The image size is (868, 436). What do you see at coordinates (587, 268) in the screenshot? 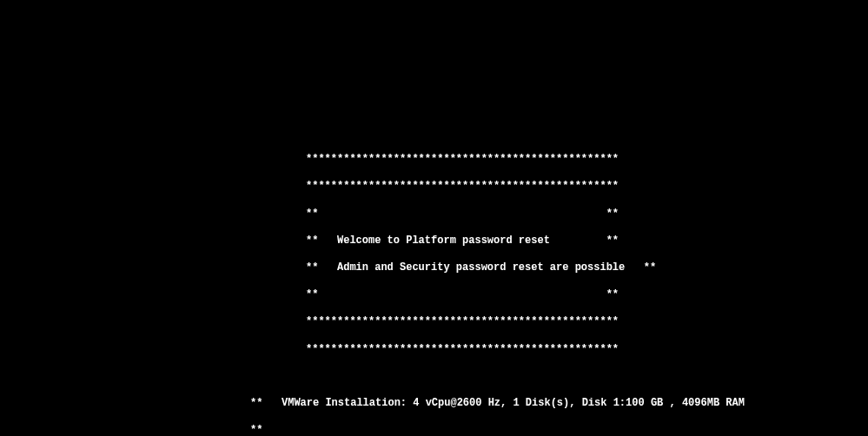
I see `banner-admin-line: ** Admin and Security password reset are…` at bounding box center [587, 268].